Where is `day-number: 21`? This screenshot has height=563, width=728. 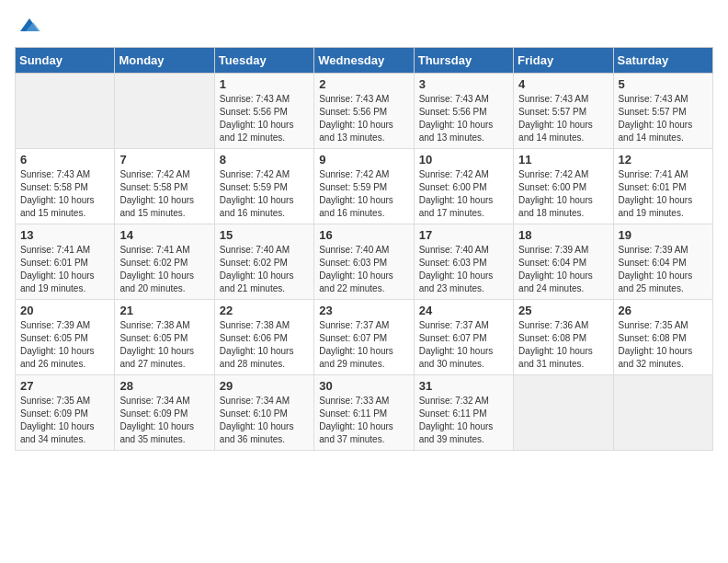 day-number: 21 is located at coordinates (164, 311).